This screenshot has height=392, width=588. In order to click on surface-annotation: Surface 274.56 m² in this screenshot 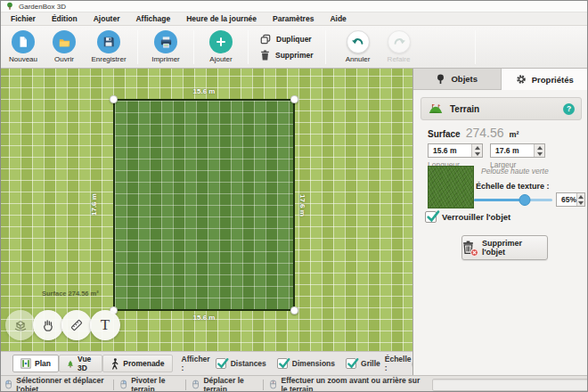, I will do `click(70, 294)`.